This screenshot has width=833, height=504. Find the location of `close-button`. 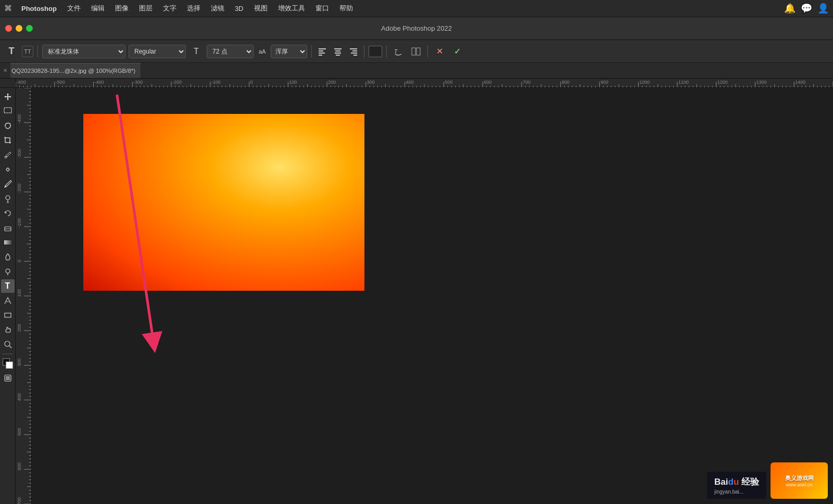

close-button is located at coordinates (8, 28).